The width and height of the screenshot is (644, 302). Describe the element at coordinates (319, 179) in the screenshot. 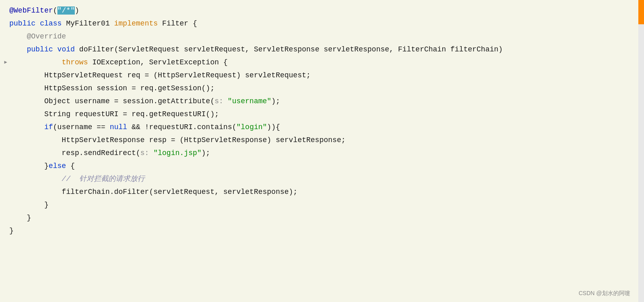

I see `code-line: // 针对拦截的请求放行` at that location.